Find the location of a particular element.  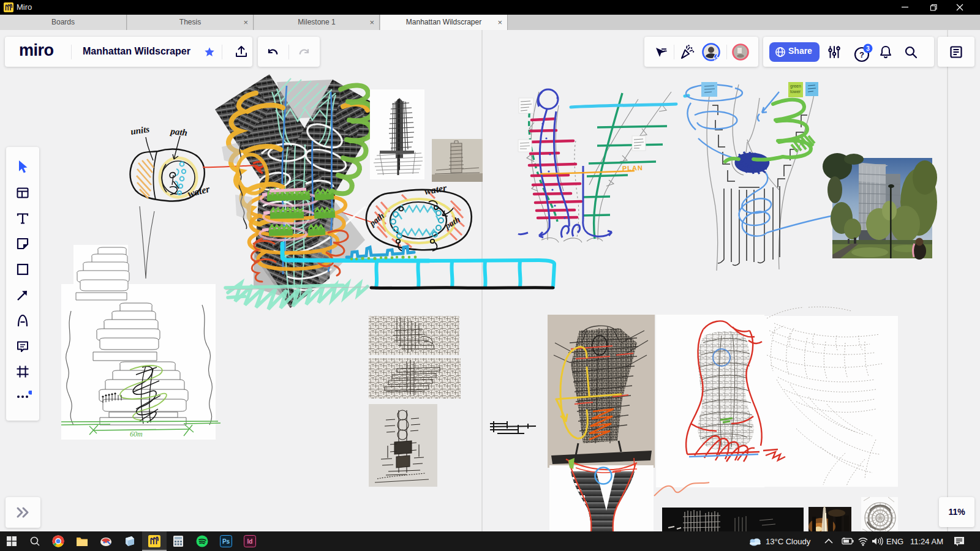

svg-text: PLAN is located at coordinates (633, 168).